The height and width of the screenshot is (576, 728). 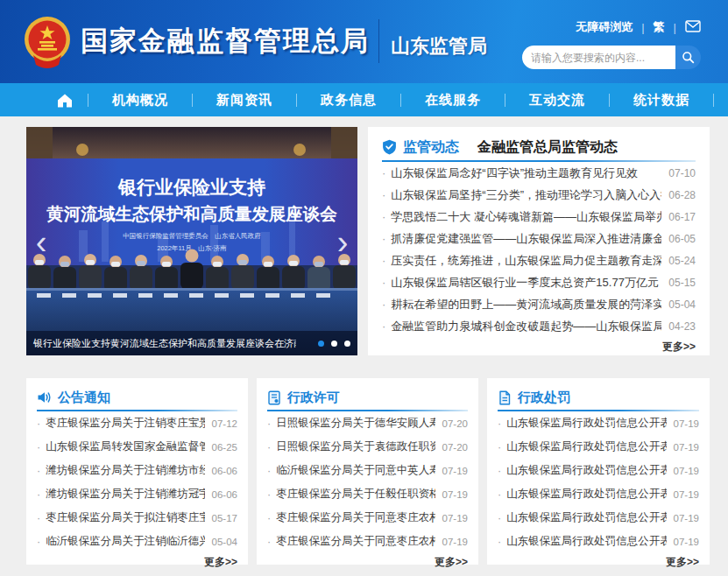 I want to click on item-date: 06-06, so click(x=224, y=471).